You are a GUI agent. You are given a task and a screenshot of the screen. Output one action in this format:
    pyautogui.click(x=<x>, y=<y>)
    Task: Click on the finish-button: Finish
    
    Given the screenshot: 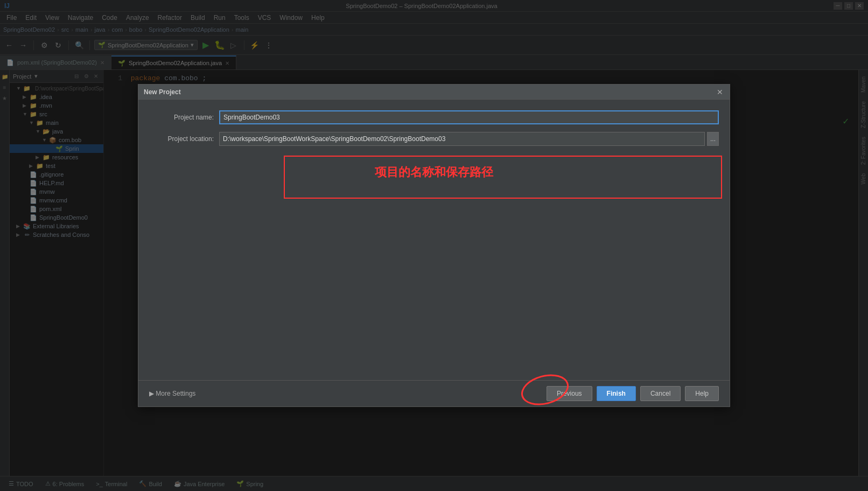 What is the action you would take?
    pyautogui.click(x=616, y=394)
    